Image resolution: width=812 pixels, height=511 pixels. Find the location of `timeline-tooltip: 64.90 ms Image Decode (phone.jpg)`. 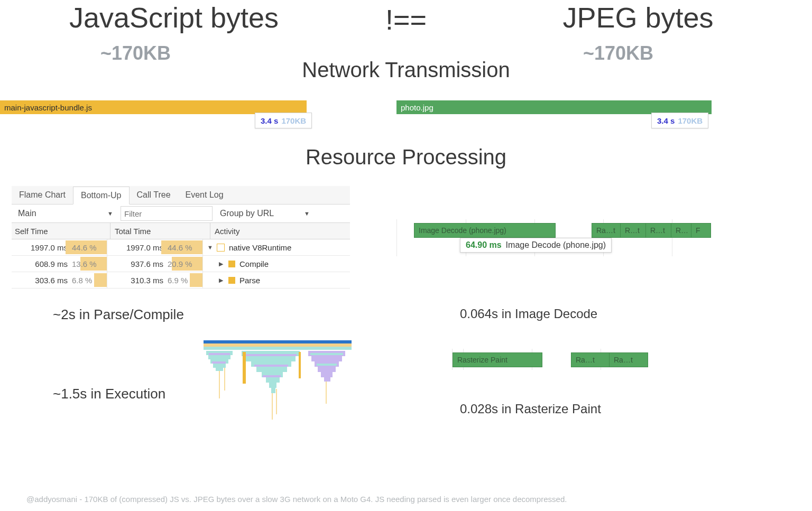

timeline-tooltip: 64.90 ms Image Decode (phone.jpg) is located at coordinates (536, 245).